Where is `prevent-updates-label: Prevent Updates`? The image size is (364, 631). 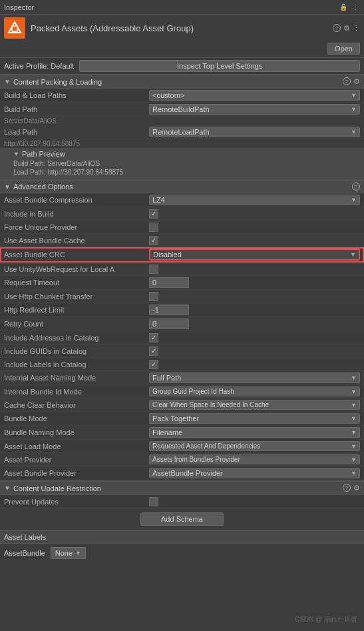 prevent-updates-label: Prevent Updates is located at coordinates (77, 502).